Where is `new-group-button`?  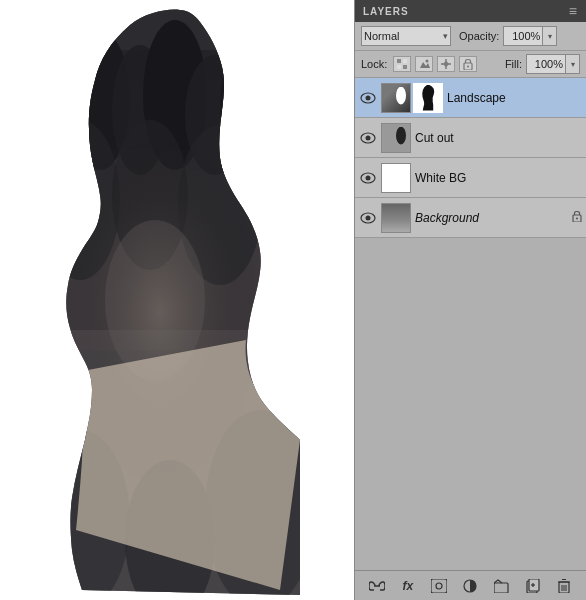
new-group-button is located at coordinates (502, 586).